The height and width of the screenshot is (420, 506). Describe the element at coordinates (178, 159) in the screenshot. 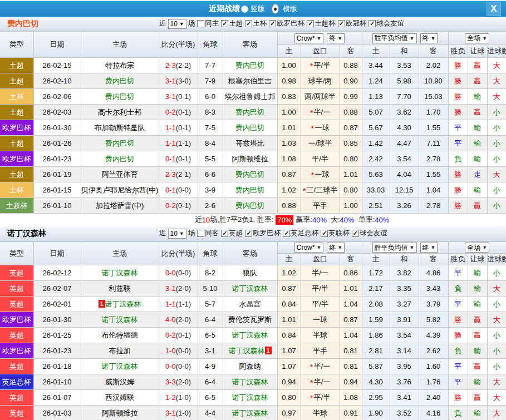

I see `score-cell: 0-1(0-1)` at that location.